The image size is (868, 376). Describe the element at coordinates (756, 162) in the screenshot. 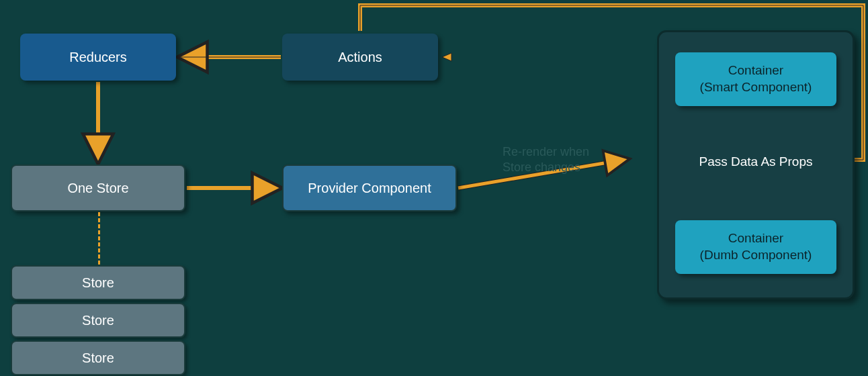

I see `pass-data-label: Pass Data As Props` at that location.